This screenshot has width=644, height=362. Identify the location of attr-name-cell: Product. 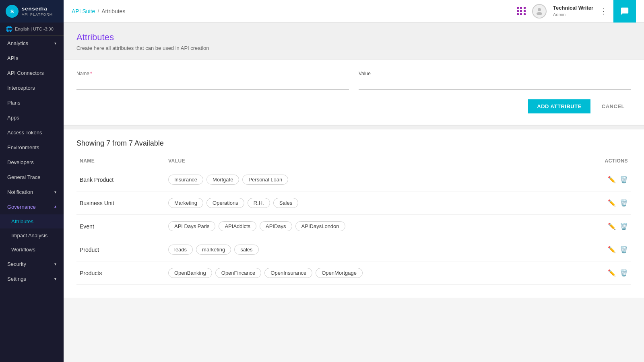
(121, 250).